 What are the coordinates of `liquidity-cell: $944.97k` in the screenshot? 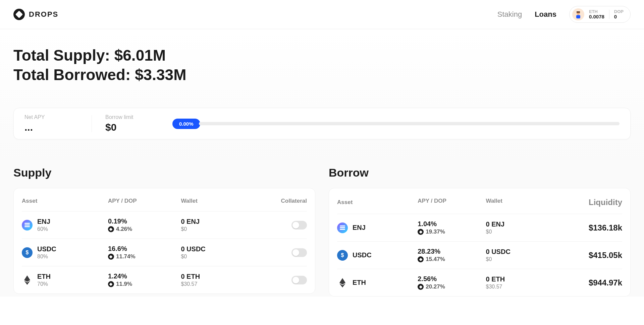 It's located at (591, 283).